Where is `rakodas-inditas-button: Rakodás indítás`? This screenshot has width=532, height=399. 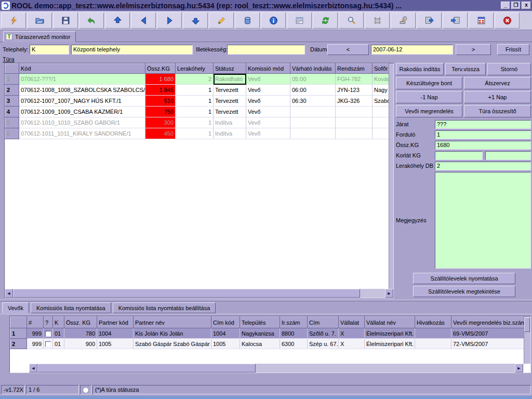
rakodas-inditas-button: Rakodás indítás is located at coordinates (420, 69).